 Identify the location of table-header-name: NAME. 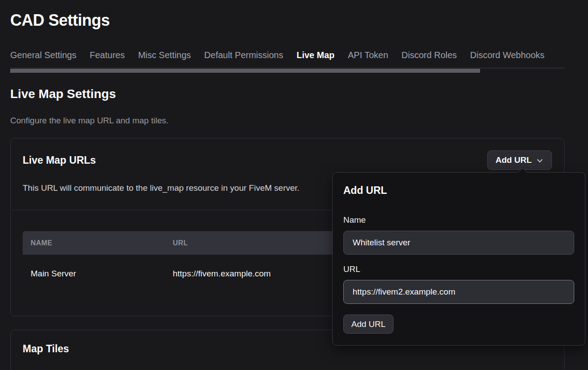
(94, 243).